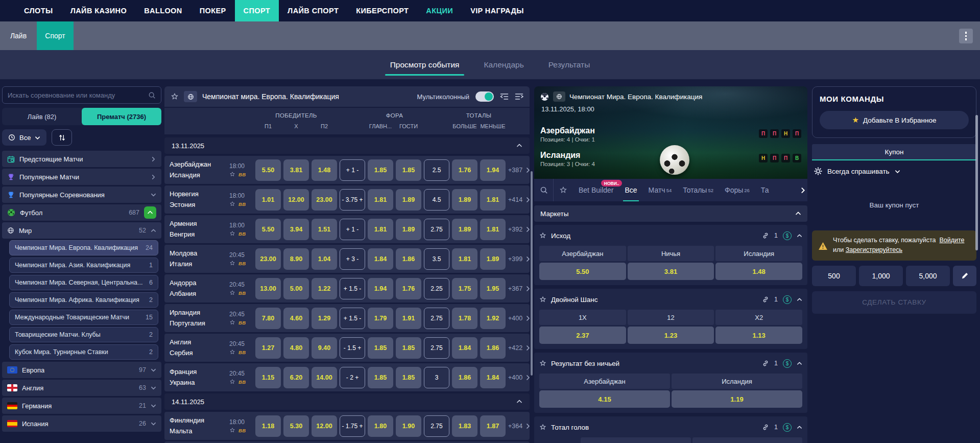  What do you see at coordinates (268, 259) in the screenshot?
I see `odds-button: 23.00` at bounding box center [268, 259].